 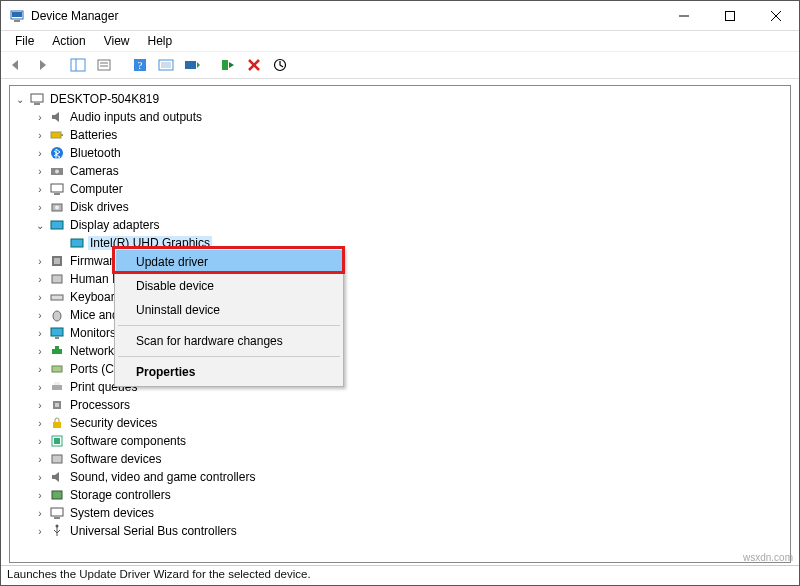 I want to click on node-label: Audio inputs and outputs, so click(x=136, y=117).